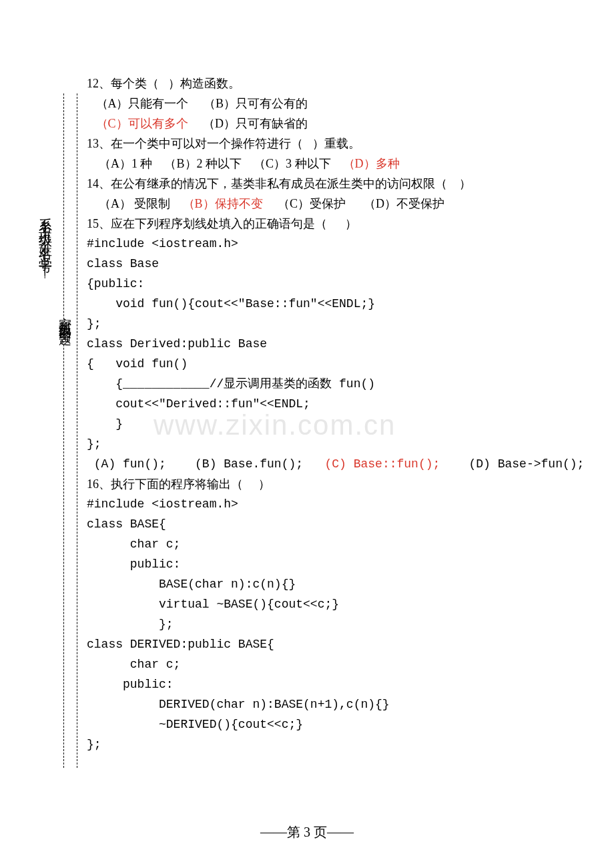 The width and height of the screenshot is (614, 868). Describe the element at coordinates (334, 404) in the screenshot. I see `text-line: cout<<"Derived::fun"<<ENDL;` at that location.